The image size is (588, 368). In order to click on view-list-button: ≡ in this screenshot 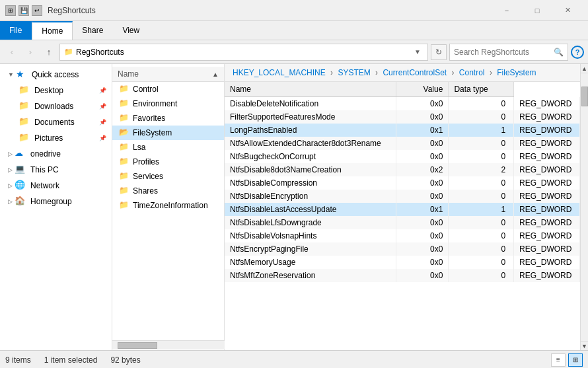, I will do `click(558, 360)`.